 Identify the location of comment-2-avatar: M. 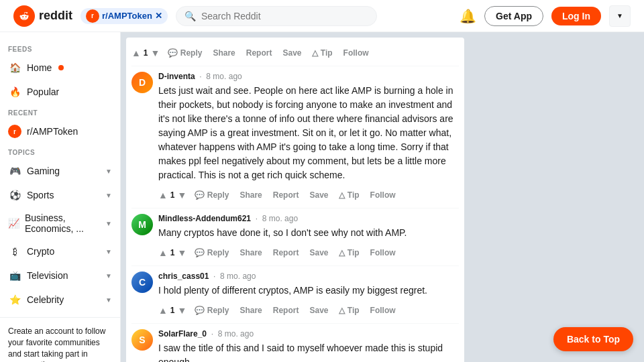
(142, 225).